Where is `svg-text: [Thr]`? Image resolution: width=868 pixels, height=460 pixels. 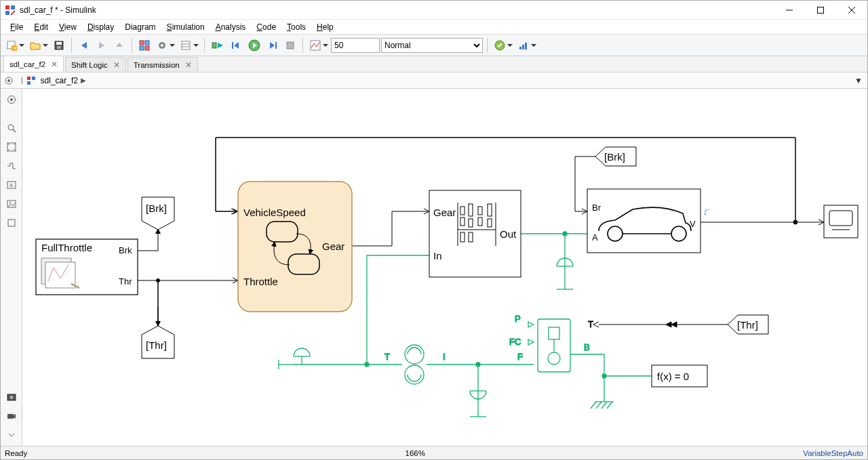
svg-text: [Thr] is located at coordinates (747, 325).